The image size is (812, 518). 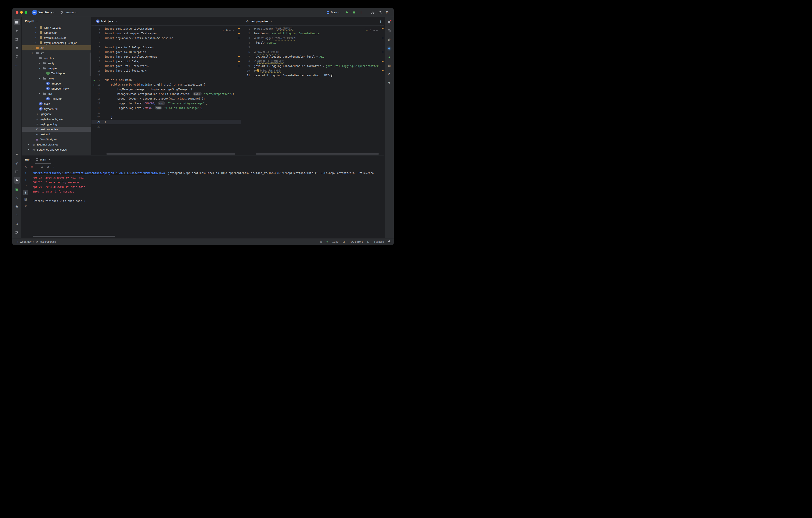 I want to click on tree-item-com-test: ▾com.test, so click(x=57, y=58).